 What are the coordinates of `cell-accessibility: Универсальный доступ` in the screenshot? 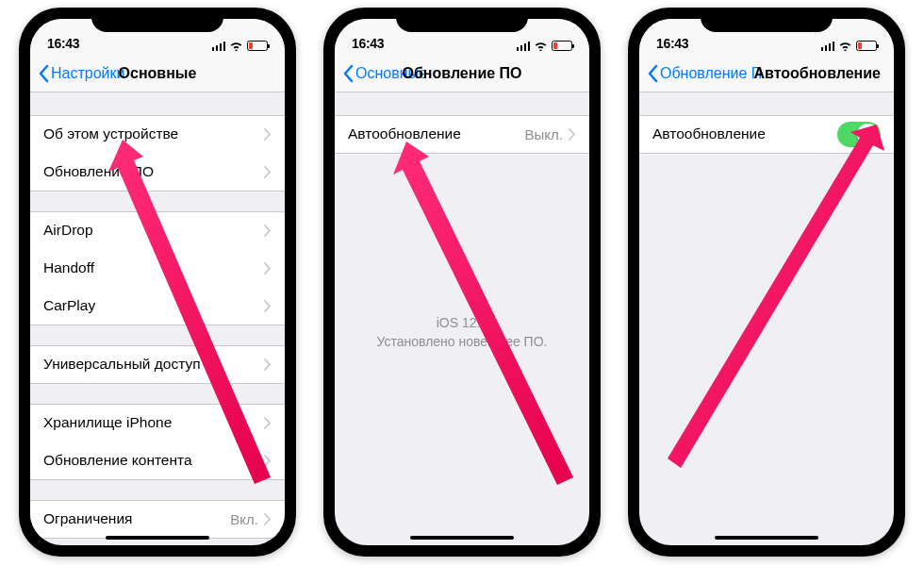 It's located at (157, 364).